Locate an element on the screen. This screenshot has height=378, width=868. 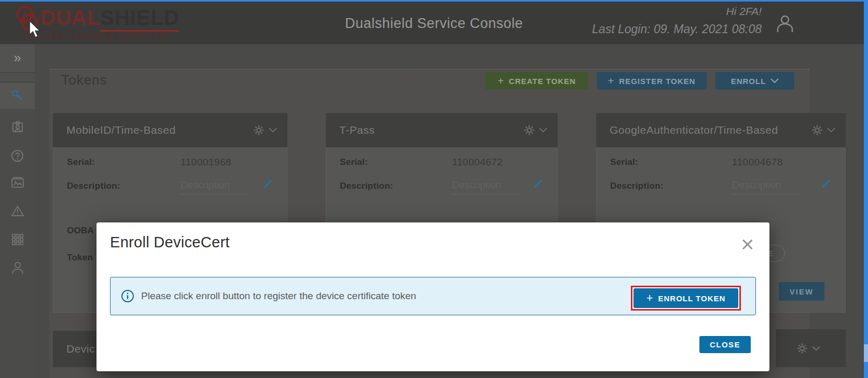
logo-tagline: UNIFIED AUTHENTICATION is located at coordinates (94, 36).